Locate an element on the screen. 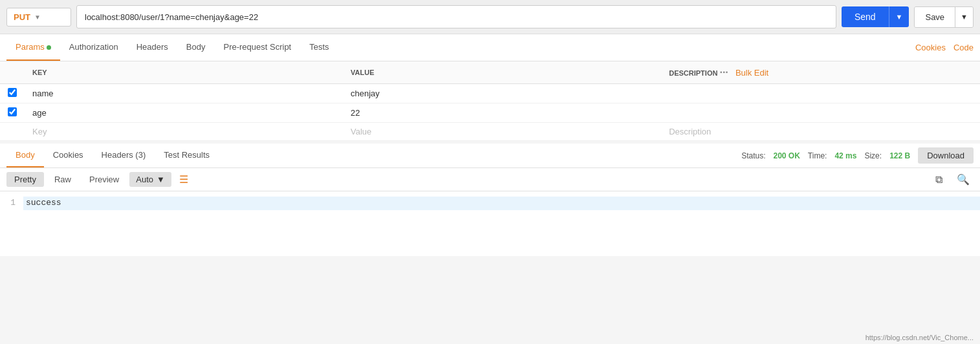 This screenshot has height=344, width=980. wrap-icon: ☰ is located at coordinates (184, 180).